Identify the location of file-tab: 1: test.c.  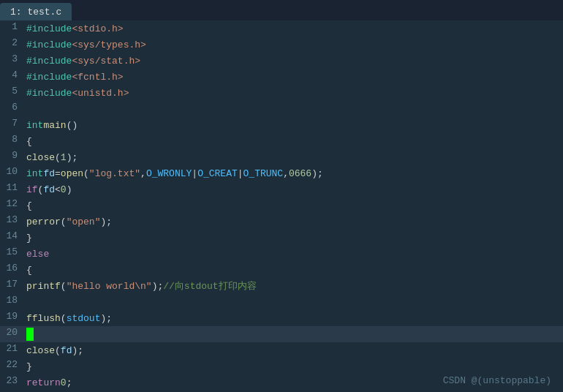
(36, 12).